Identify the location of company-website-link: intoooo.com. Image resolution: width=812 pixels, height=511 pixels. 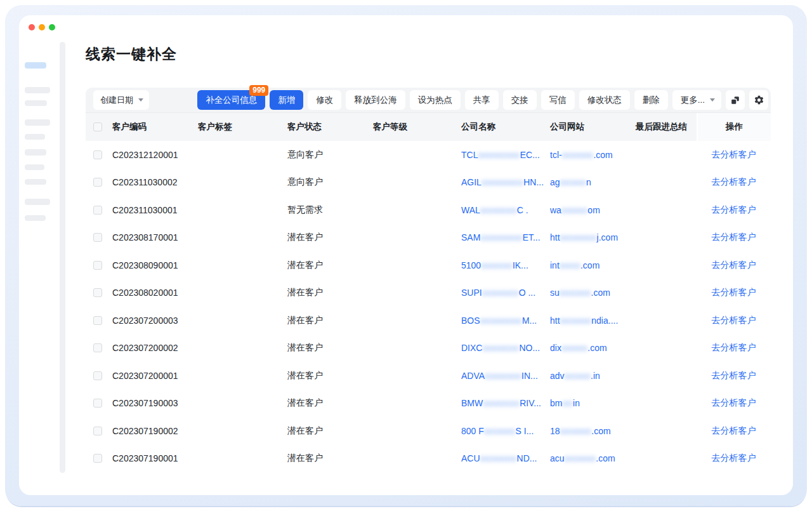
(593, 265).